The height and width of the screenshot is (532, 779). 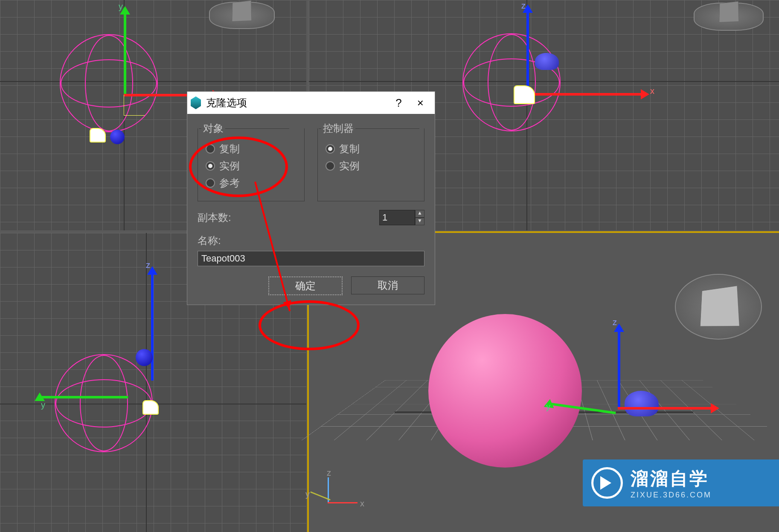 I want to click on group-controller: 控制器 复制 实例, so click(x=371, y=165).